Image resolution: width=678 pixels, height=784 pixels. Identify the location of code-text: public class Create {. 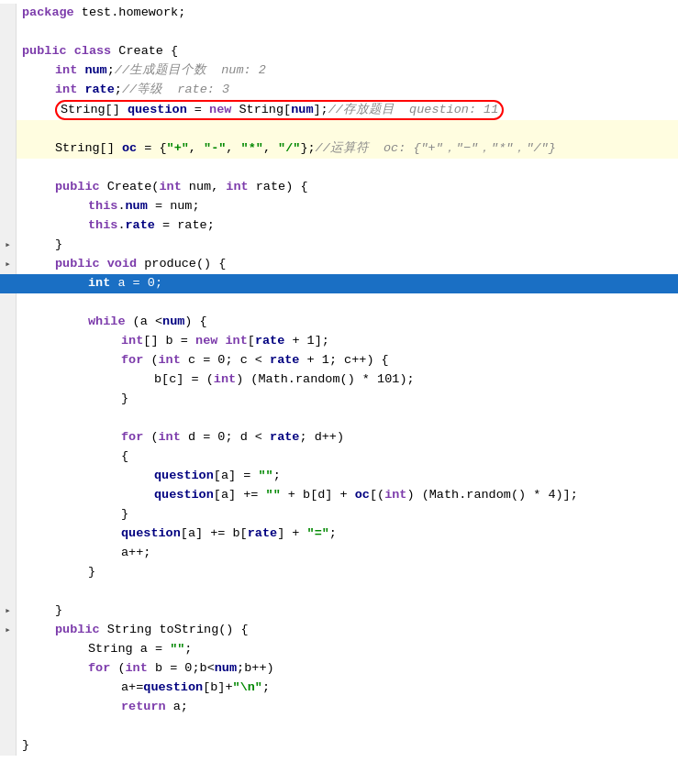
(347, 51).